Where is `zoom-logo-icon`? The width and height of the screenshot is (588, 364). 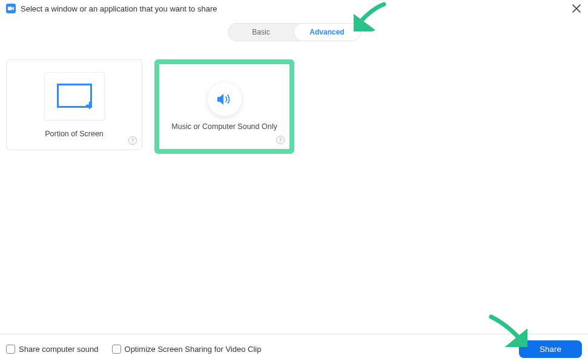
zoom-logo-icon is located at coordinates (11, 8).